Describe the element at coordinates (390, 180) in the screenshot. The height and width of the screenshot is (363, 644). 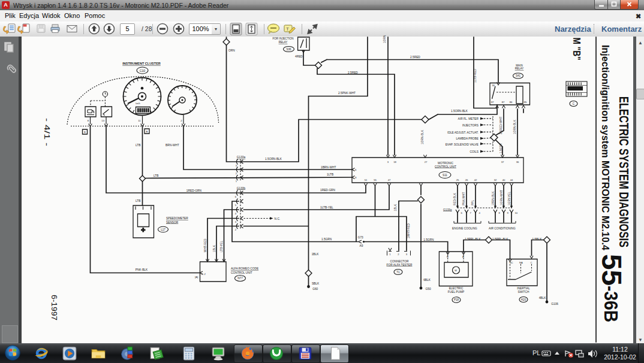
I see `svg-text: 47` at that location.